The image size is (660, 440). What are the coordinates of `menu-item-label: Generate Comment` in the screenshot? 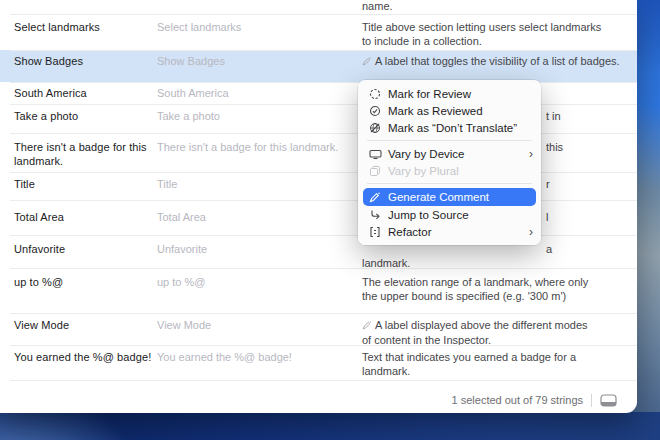 It's located at (438, 197).